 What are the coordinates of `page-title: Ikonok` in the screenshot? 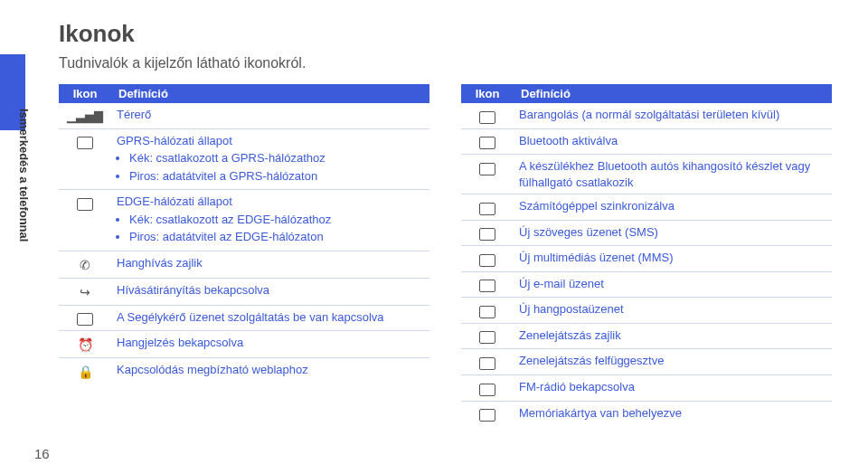 It's located at (445, 34).